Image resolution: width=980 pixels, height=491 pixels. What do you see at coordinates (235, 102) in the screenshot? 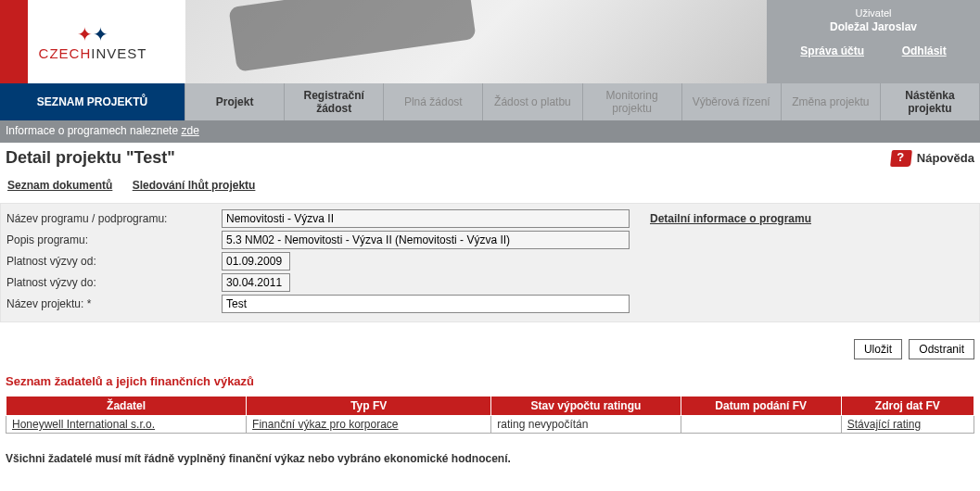
I see `nav-project: Projekt` at bounding box center [235, 102].